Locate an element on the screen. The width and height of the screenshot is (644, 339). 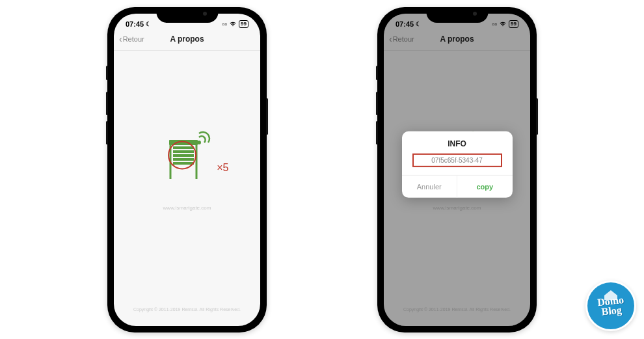
info-modal: INFO 07f5c65f-5343-47 Annuler copy is located at coordinates (457, 164).